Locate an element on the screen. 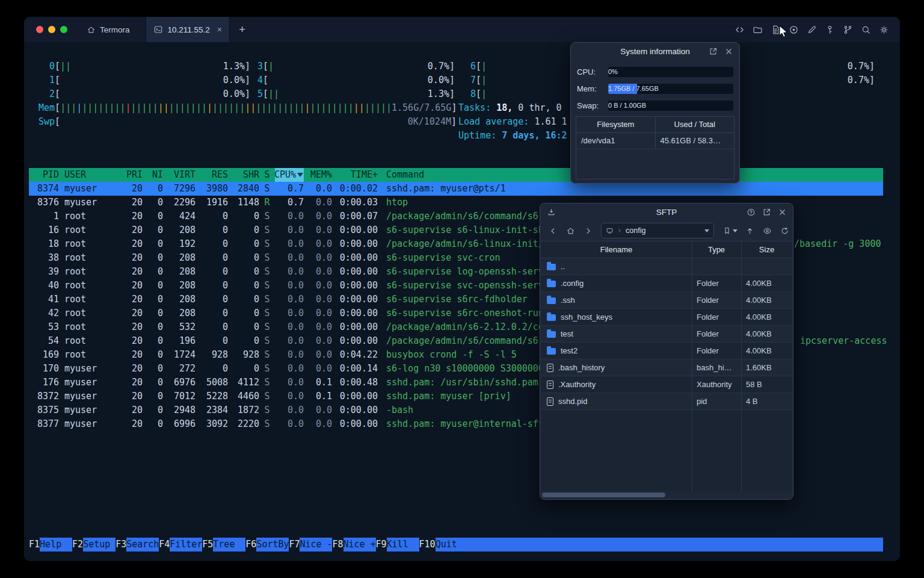  fkey-label-nice: Nice + is located at coordinates (360, 544).